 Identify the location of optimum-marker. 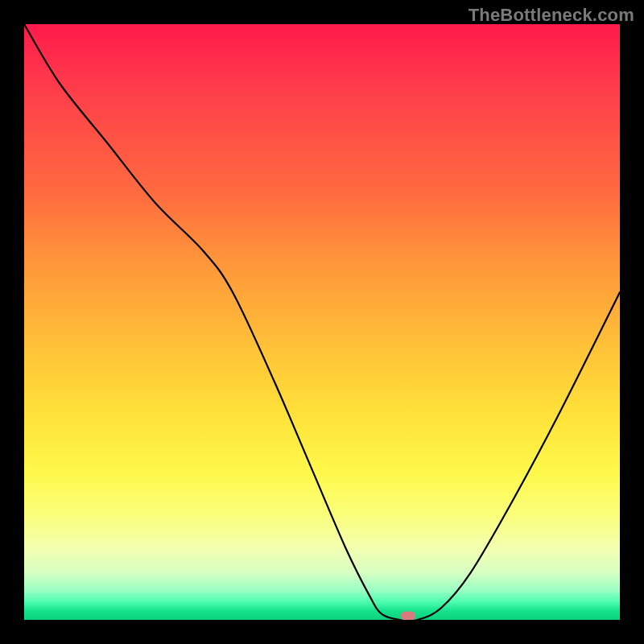
(408, 615).